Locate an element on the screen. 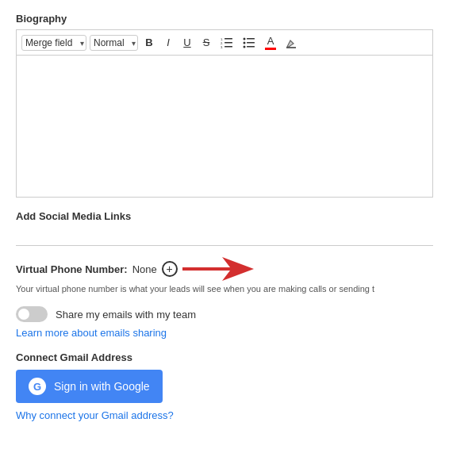 The width and height of the screenshot is (449, 476). strikethrough-button: S is located at coordinates (206, 43).